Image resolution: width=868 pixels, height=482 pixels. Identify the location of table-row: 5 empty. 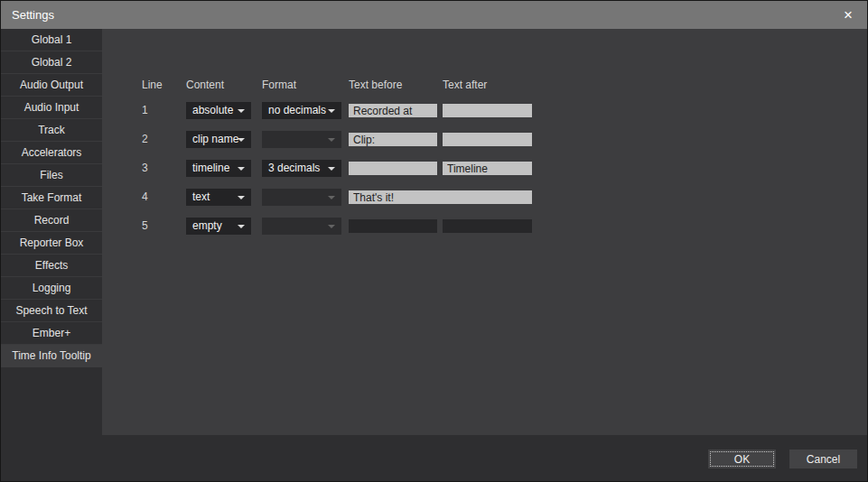
(484, 227).